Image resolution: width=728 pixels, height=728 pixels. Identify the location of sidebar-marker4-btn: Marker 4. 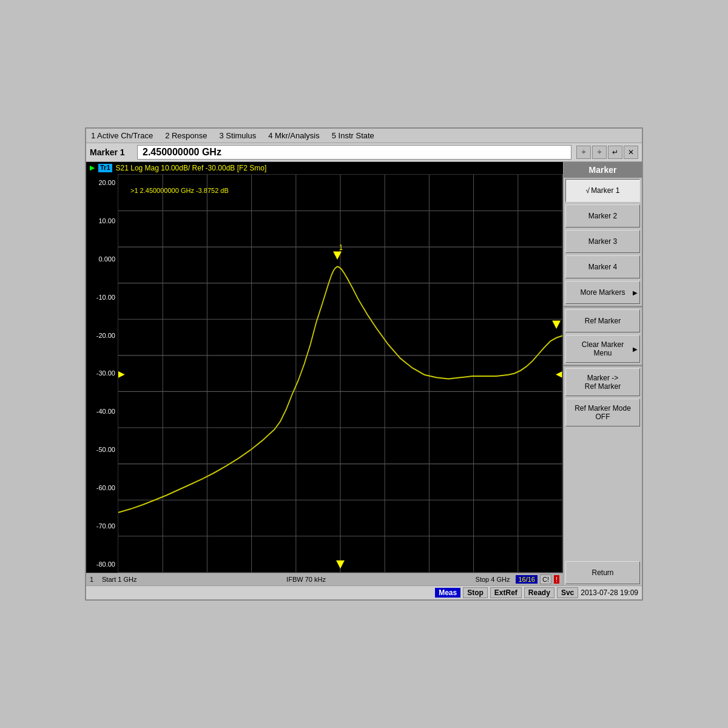
(603, 267).